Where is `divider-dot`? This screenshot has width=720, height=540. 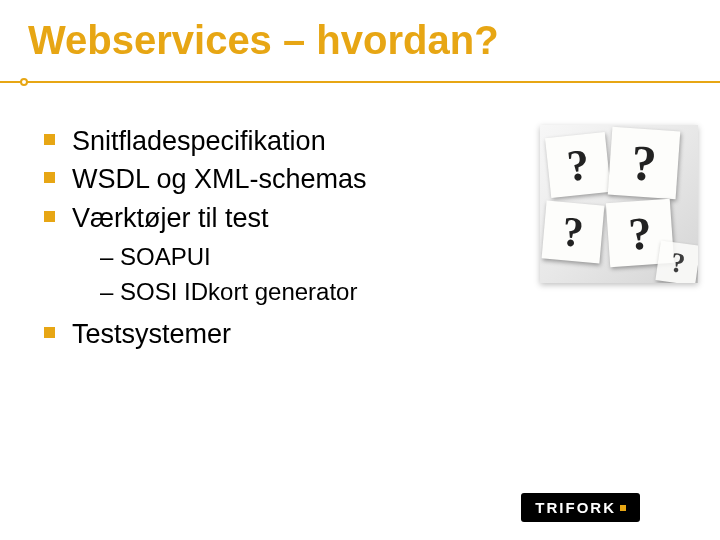
divider-dot is located at coordinates (24, 82).